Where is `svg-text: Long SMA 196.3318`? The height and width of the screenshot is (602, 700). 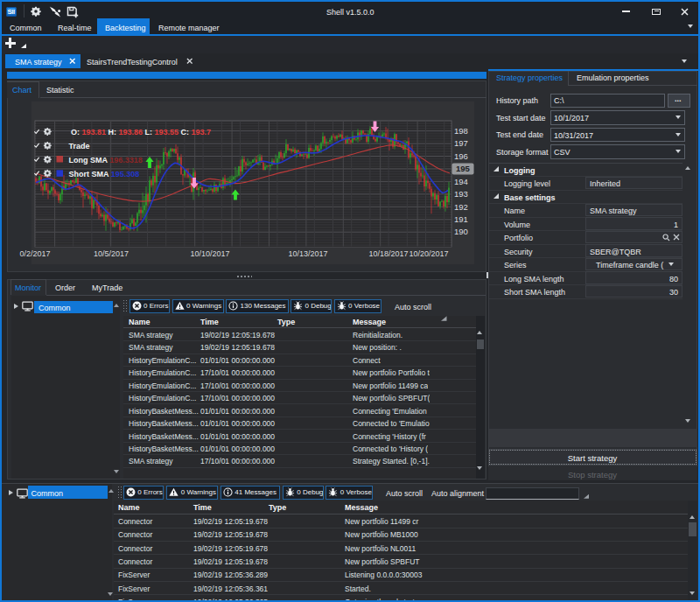
svg-text: Long SMA 196.3318 is located at coordinates (106, 160).